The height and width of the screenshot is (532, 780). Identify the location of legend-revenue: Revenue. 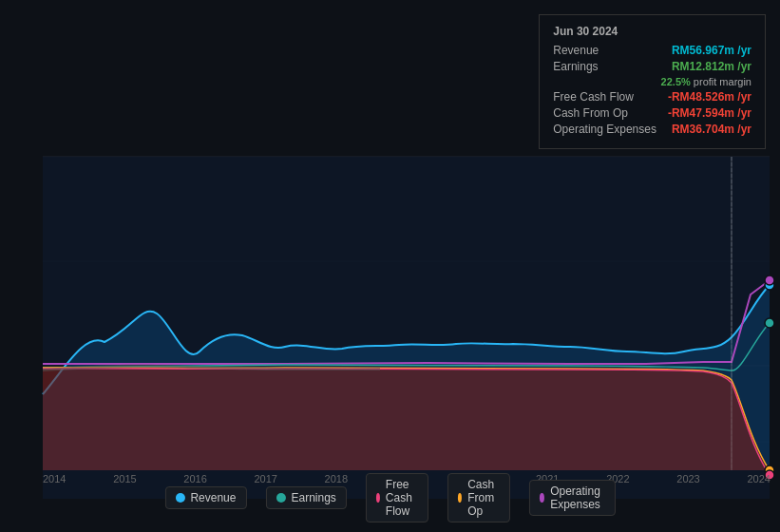
(205, 498).